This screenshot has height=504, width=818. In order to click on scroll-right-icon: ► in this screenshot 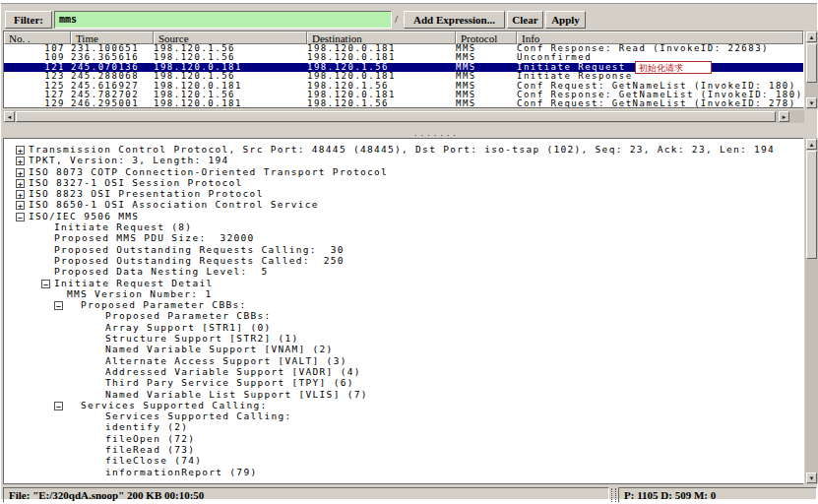, I will do `click(784, 116)`.